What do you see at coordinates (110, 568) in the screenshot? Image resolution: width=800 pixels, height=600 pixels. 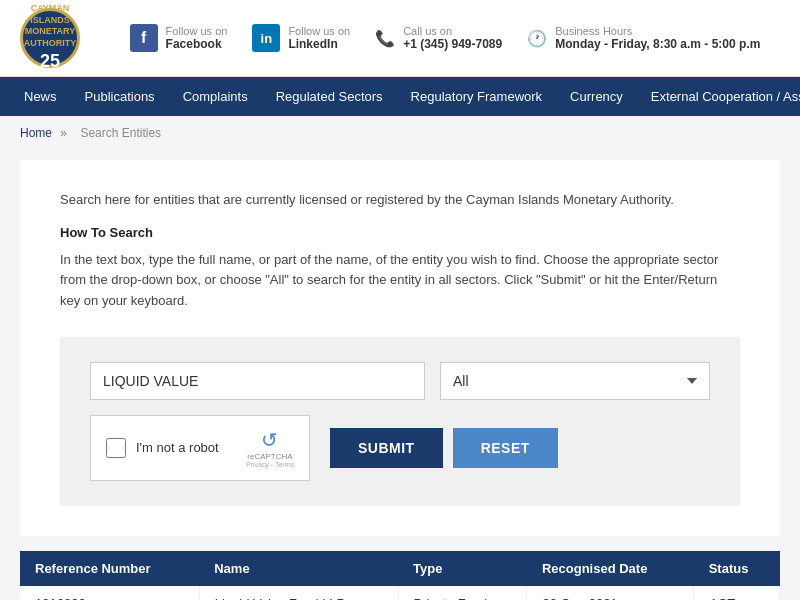 I see `col-reference: Reference Number` at bounding box center [110, 568].